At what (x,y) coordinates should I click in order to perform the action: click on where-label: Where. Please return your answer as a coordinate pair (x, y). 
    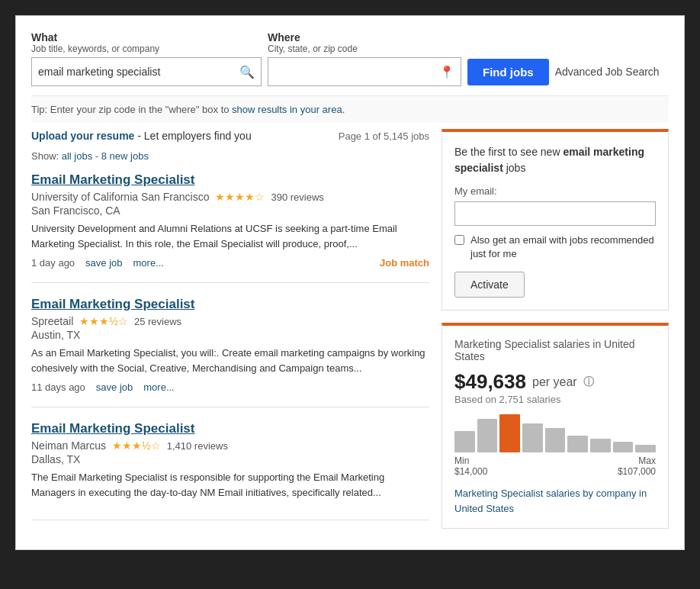
    Looking at the image, I should click on (367, 37).